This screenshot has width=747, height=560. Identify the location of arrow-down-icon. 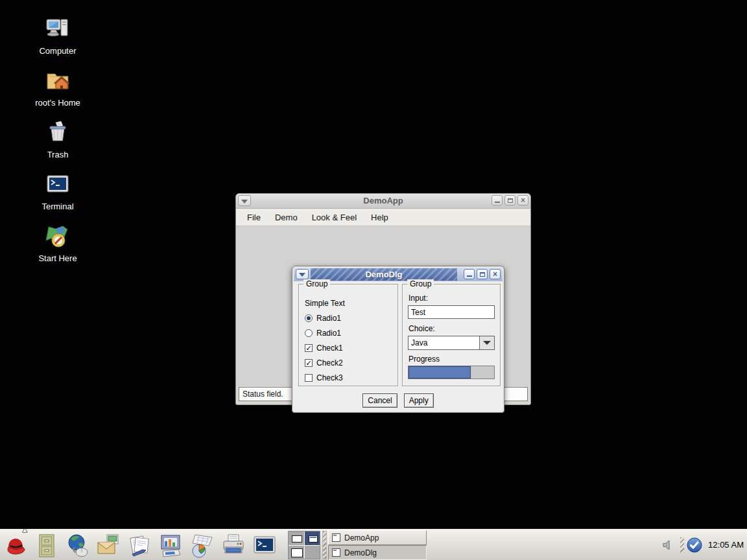
(487, 343).